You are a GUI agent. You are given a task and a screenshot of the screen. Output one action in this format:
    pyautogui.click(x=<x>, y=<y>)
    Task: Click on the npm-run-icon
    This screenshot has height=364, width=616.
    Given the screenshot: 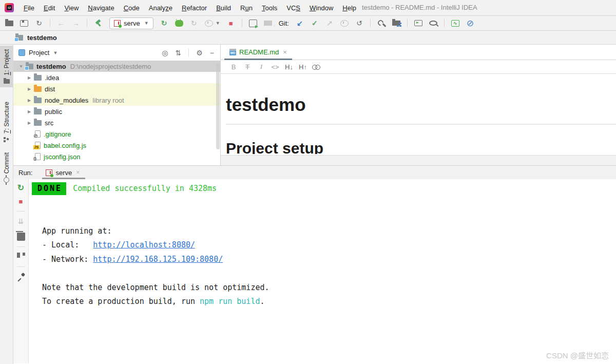 What is the action you would take?
    pyautogui.click(x=49, y=173)
    